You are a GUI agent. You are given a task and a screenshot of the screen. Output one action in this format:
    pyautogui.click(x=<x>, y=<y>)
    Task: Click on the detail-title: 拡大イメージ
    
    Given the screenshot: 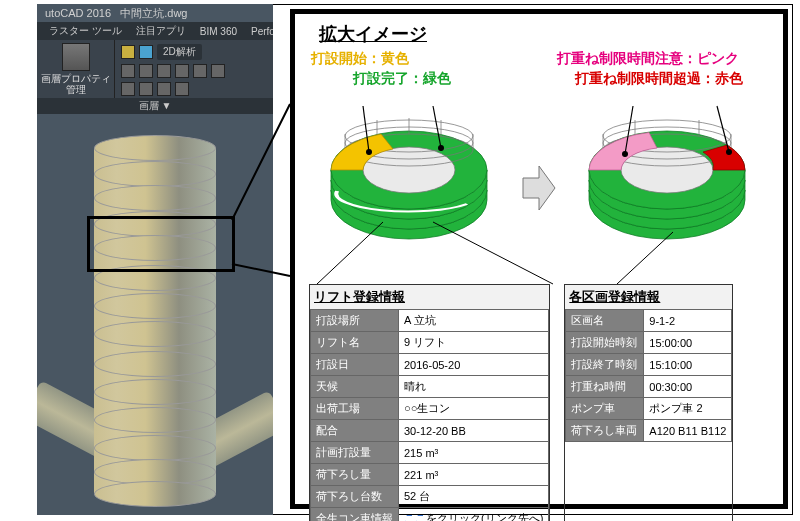 What is the action you would take?
    pyautogui.click(x=373, y=34)
    